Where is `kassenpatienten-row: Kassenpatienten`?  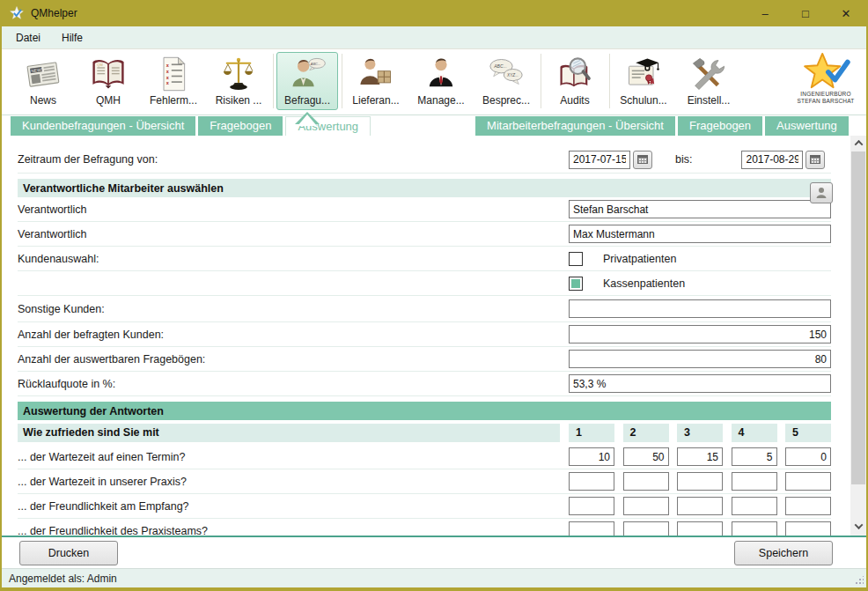 kassenpatienten-row: Kassenpatienten is located at coordinates (424, 284).